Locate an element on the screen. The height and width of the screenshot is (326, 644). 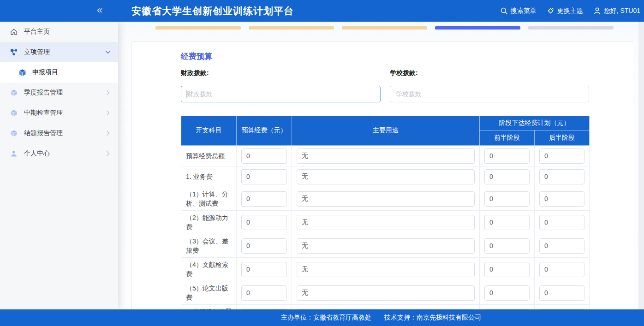
table-row: （4）文献检索费 is located at coordinates (386, 269).